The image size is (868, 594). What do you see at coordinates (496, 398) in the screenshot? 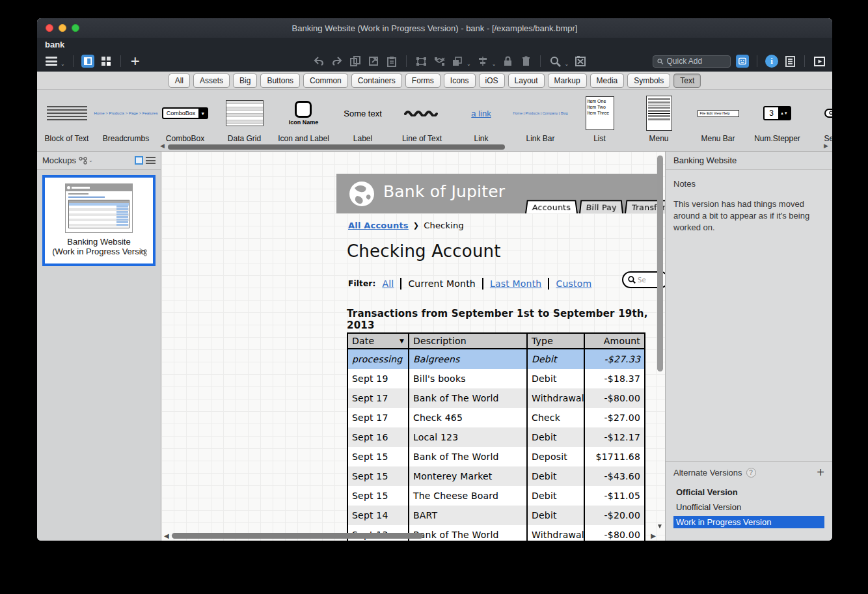
I see `transaction-row: Sept 17Bank of The WorldWithdrawal-$80.0…` at bounding box center [496, 398].